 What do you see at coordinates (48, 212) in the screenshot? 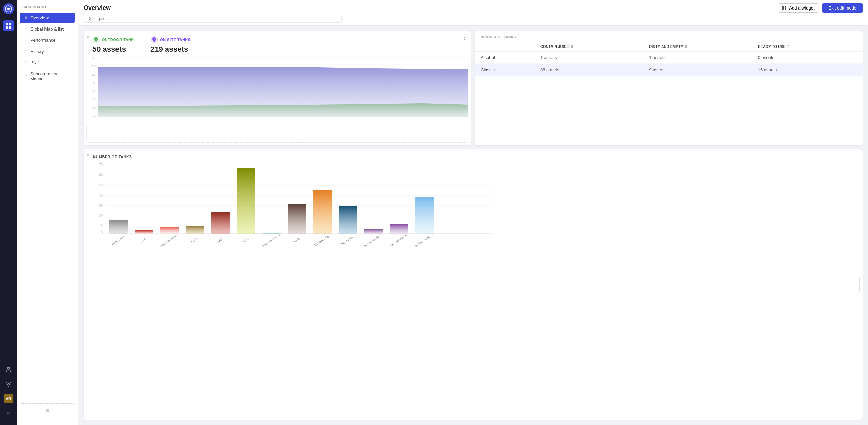
I see `sidebar: DASHBOARD ⠿ Overview ⠿ Global Map & list…` at bounding box center [48, 212].